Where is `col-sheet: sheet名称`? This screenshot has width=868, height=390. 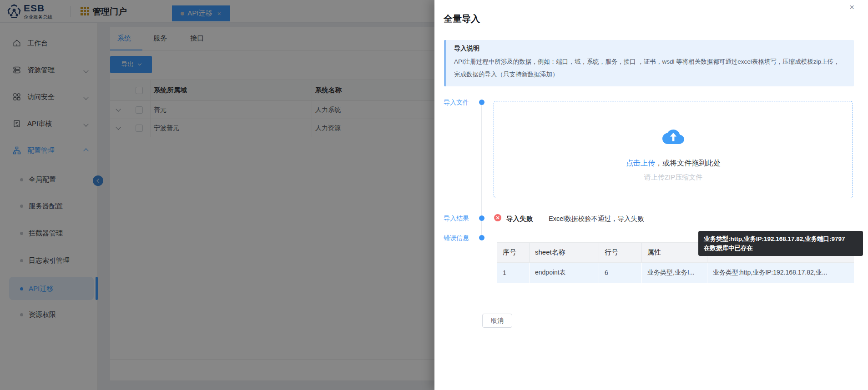 col-sheet: sheet名称 is located at coordinates (564, 253).